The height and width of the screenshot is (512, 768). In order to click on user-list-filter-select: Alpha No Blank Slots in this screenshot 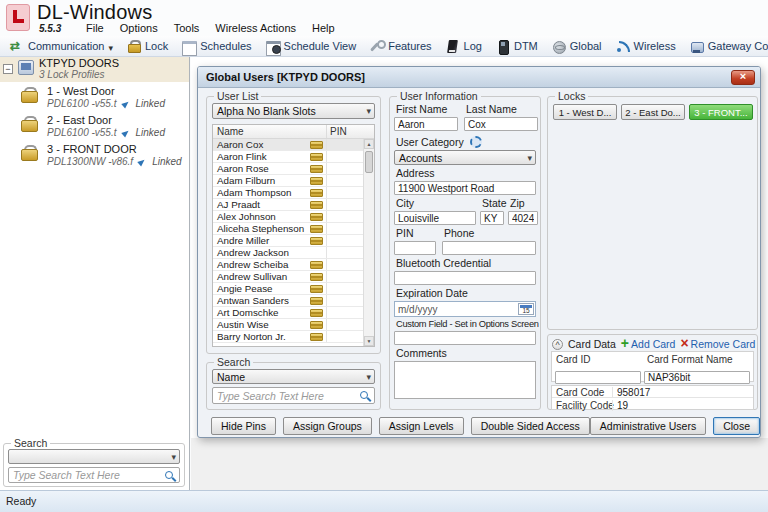, I will do `click(294, 111)`.